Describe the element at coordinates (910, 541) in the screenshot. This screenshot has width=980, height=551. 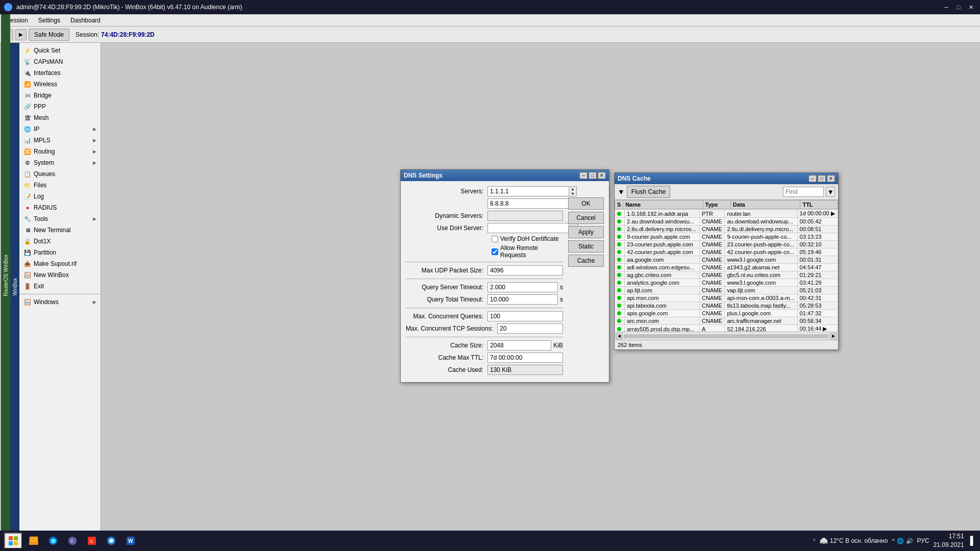
I see `volume-icon: 🔊` at that location.